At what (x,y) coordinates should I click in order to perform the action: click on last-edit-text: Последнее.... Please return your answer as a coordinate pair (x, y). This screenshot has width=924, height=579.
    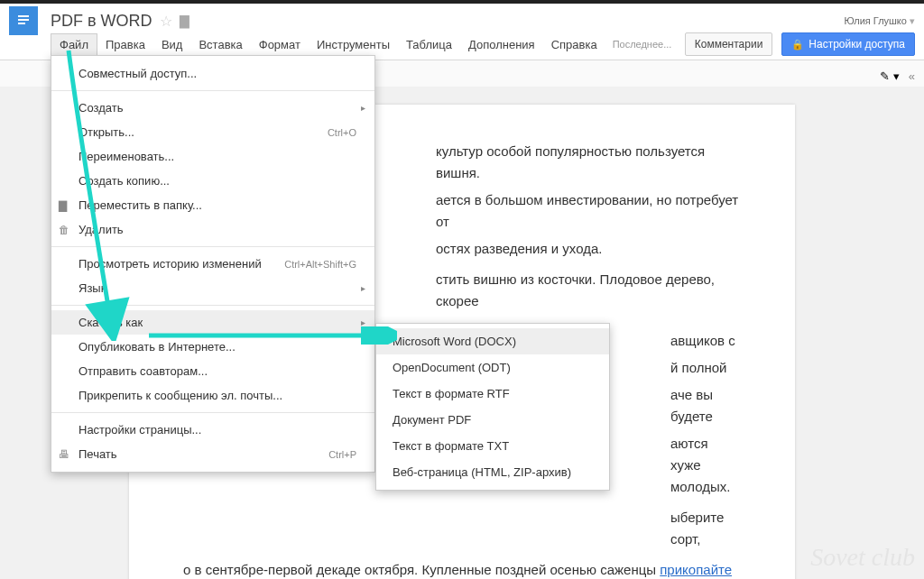
    Looking at the image, I should click on (642, 44).